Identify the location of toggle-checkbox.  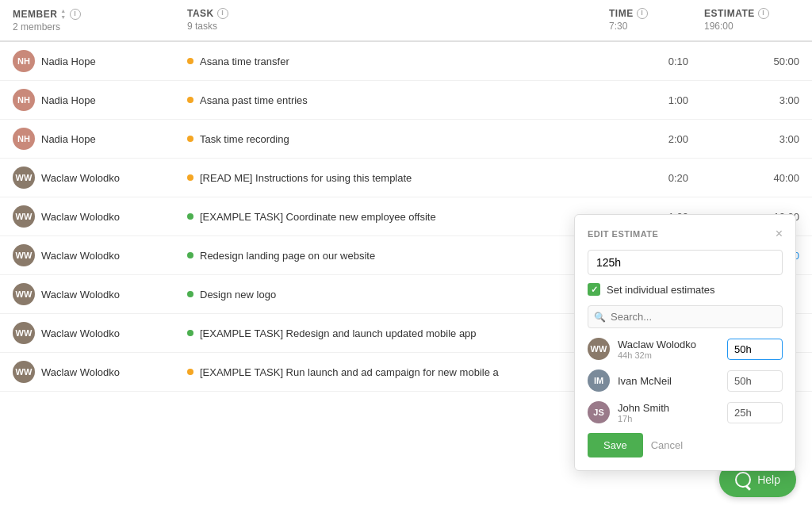
(594, 289).